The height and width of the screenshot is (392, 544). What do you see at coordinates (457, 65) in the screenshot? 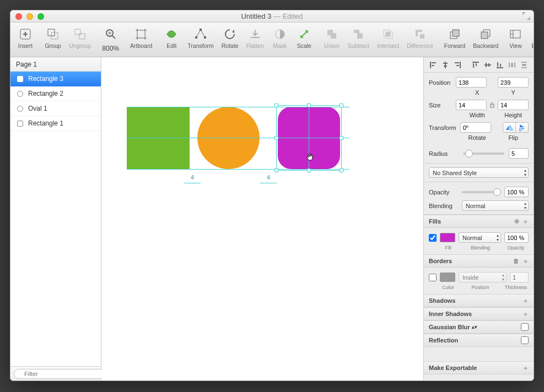
I see `align-right-button` at bounding box center [457, 65].